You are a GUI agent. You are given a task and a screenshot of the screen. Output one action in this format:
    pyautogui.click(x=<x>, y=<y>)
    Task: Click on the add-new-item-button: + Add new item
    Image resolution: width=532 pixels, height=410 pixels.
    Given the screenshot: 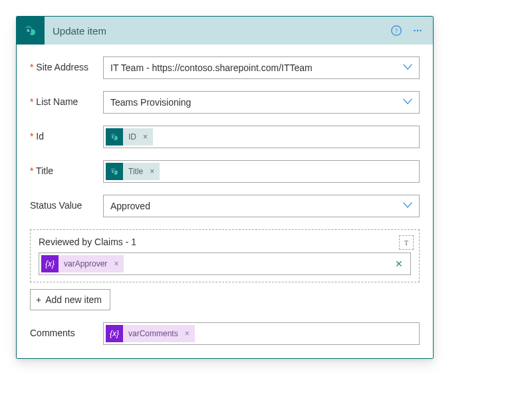 What is the action you would take?
    pyautogui.click(x=70, y=300)
    